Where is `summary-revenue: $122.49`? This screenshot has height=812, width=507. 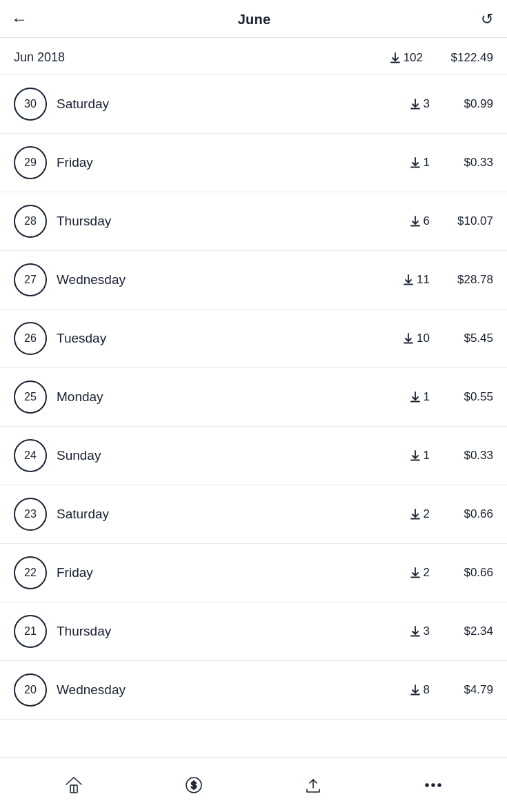
summary-revenue: $122.49 is located at coordinates (462, 58).